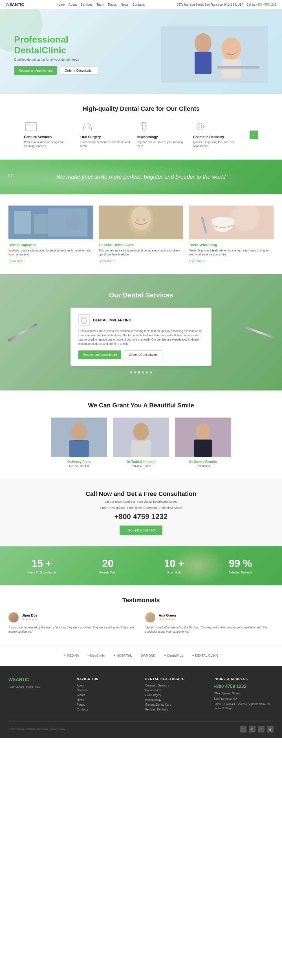 This screenshot has height=980, width=282. Describe the element at coordinates (100, 355) in the screenshot. I see `service-appointment-button: Request an Appointment` at that location.